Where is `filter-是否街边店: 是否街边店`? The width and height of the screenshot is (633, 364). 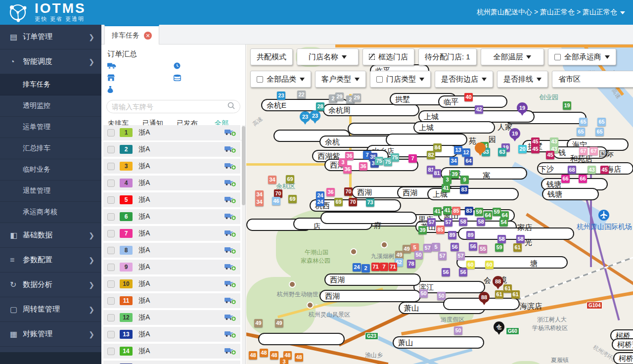 filter-是否街边店: 是否街边店 is located at coordinates (464, 79).